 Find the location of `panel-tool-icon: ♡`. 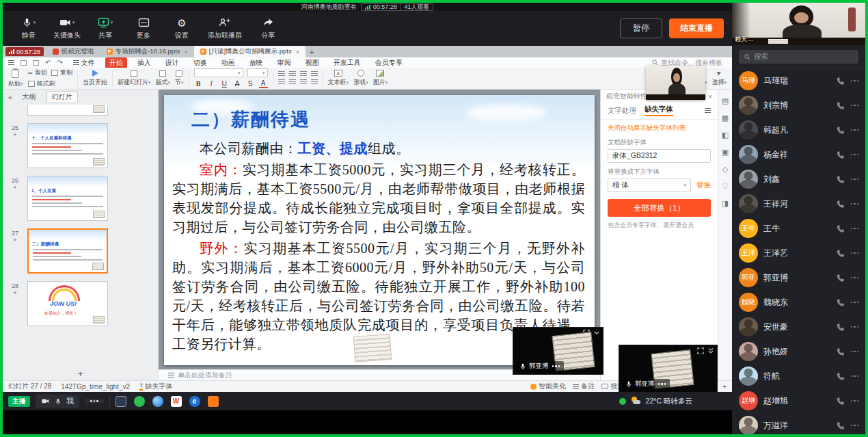

panel-tool-icon: ♡ is located at coordinates (725, 186).